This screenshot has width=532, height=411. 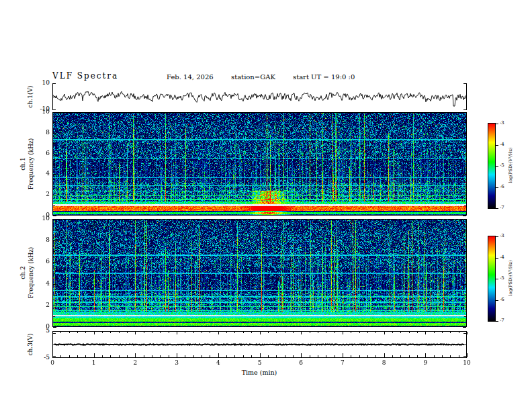 What do you see at coordinates (492, 279) in the screenshot?
I see `ch2-colorbar-canvas` at bounding box center [492, 279].